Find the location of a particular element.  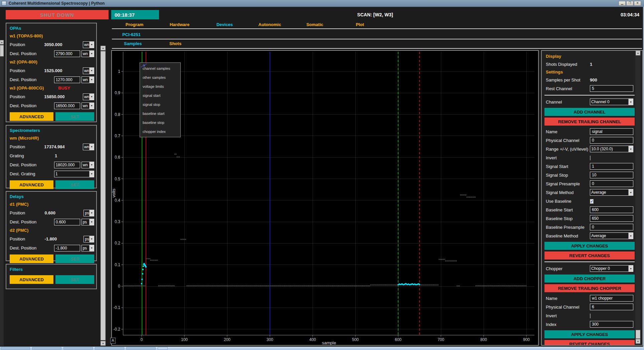

w2-dest-units-select: wn is located at coordinates (88, 80).